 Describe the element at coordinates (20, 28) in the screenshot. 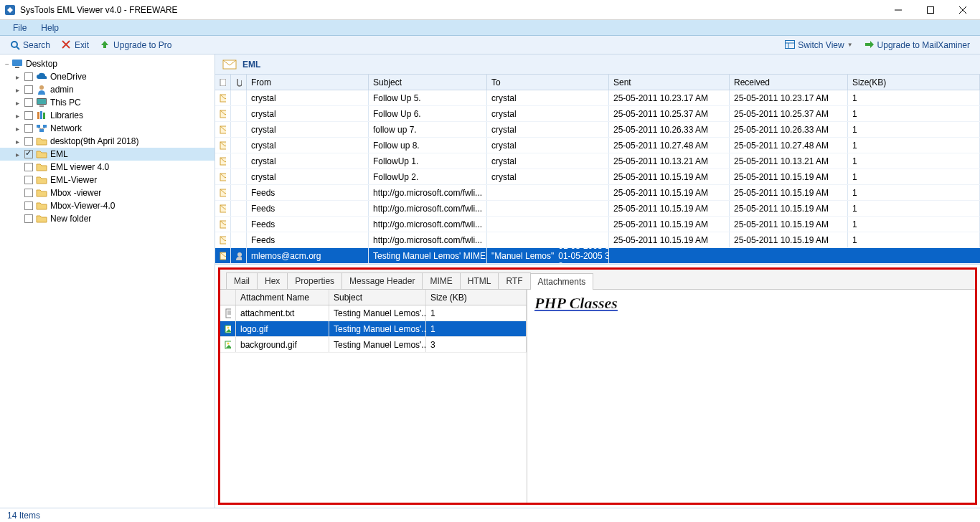

I see `menu-file: File` at that location.